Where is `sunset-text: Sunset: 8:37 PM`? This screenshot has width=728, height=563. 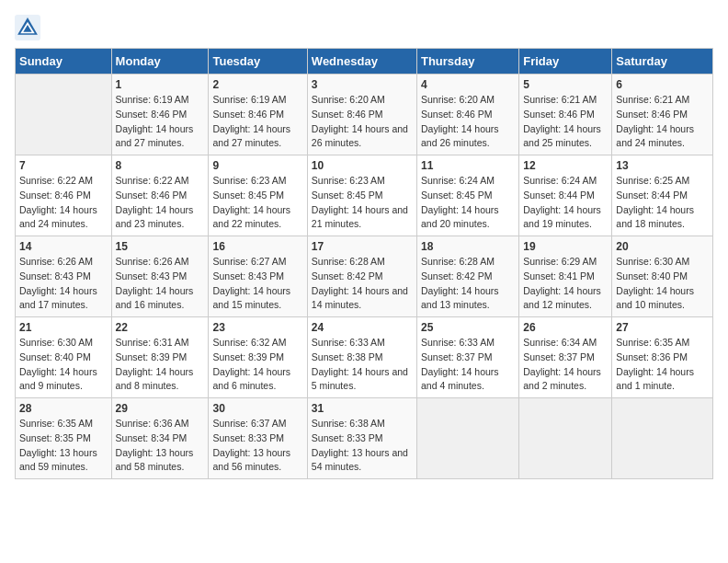 sunset-text: Sunset: 8:37 PM is located at coordinates (457, 357).